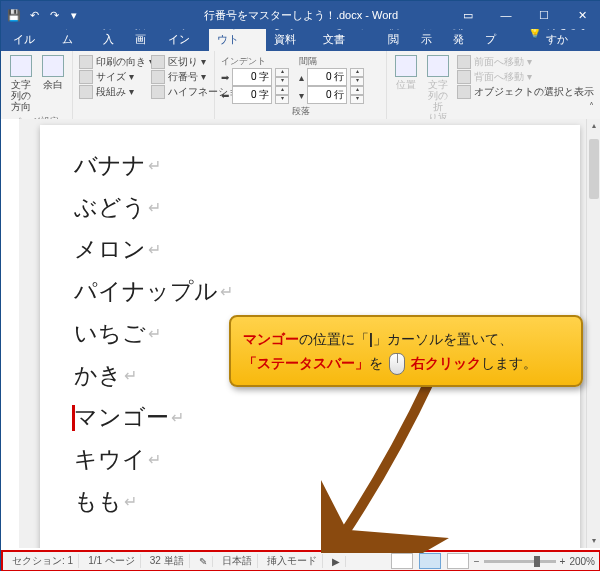 The image size is (600, 571). What do you see at coordinates (53, 72) in the screenshot?
I see `margins-button: 余白` at bounding box center [53, 72].